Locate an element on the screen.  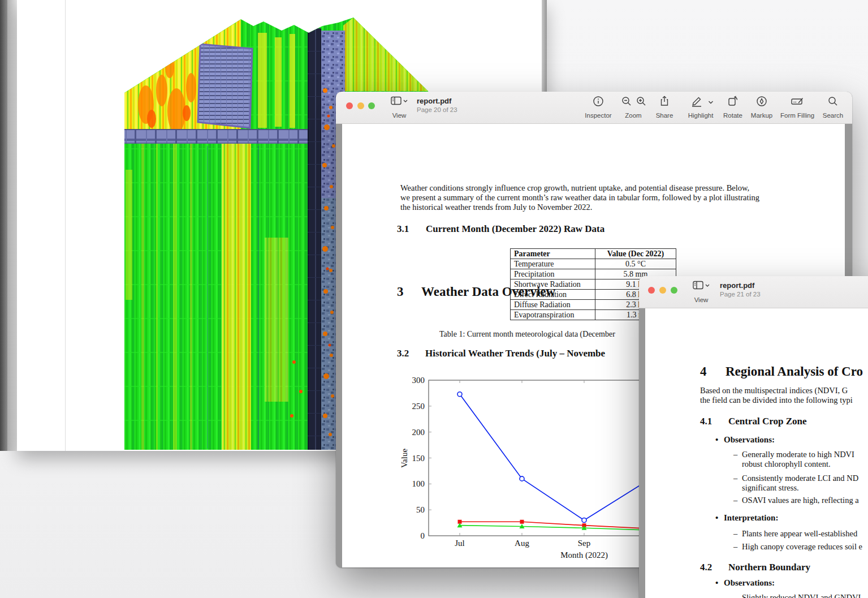
background-left-edge is located at coordinates (3, 225).